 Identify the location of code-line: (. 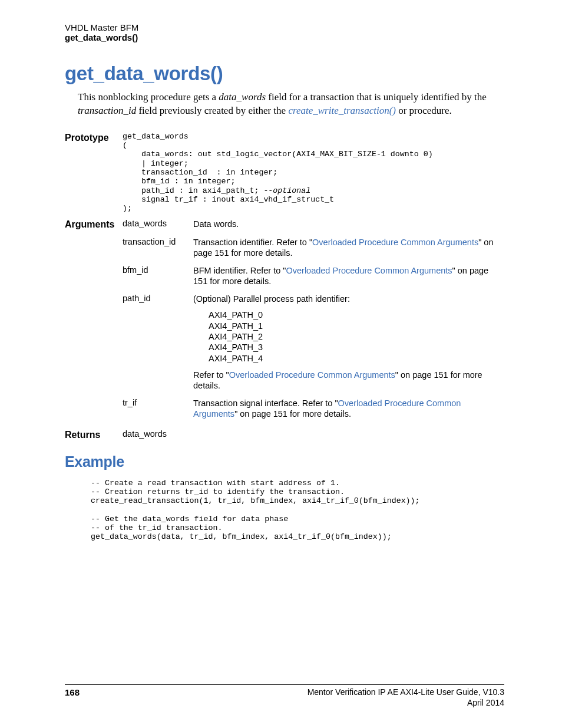
(125, 145).